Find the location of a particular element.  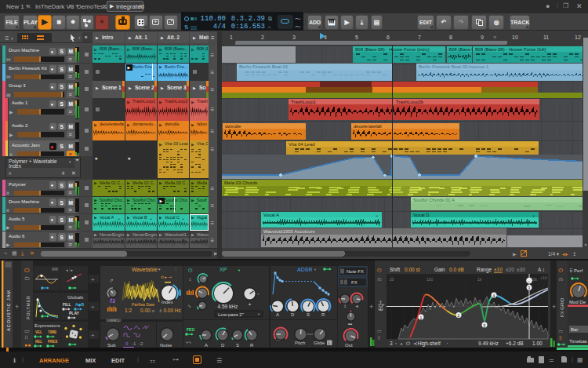

svg-text: Berlin Firework Beat 01 is located at coordinates (263, 67).